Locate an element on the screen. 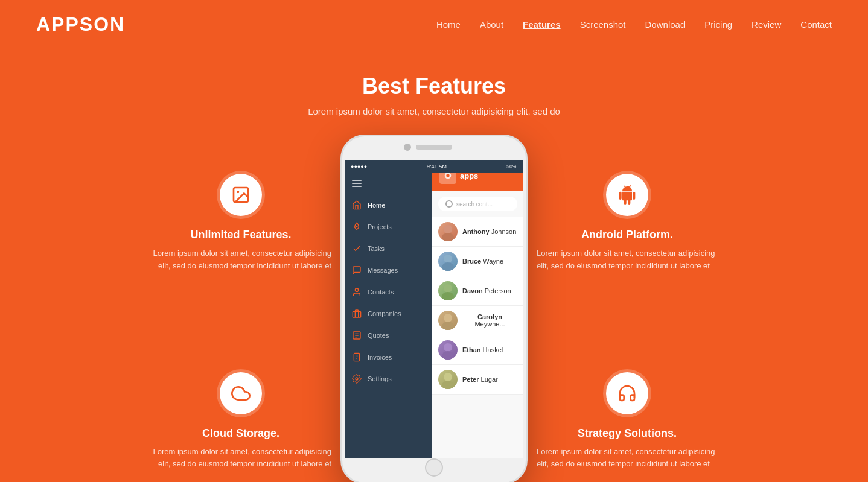 The width and height of the screenshot is (868, 482). contact-row: Ethan Haskel is located at coordinates (478, 350).